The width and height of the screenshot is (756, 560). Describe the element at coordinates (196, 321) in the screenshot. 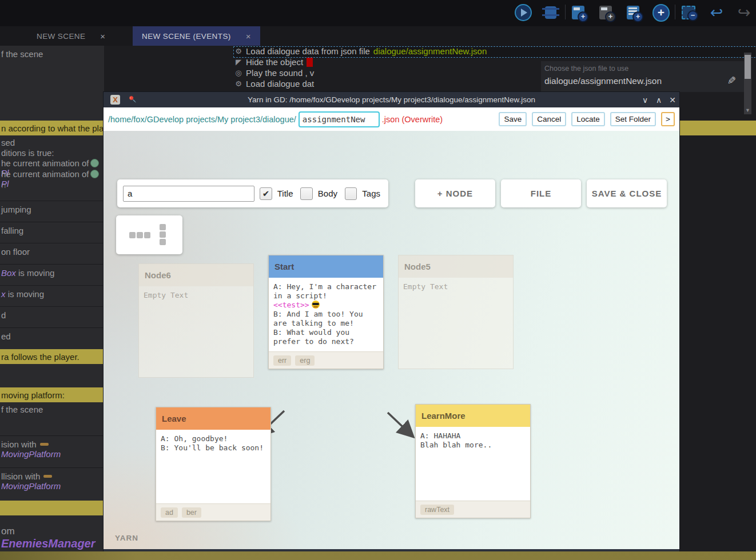

I see `yarn-node-node6: Node6 Empty Text` at that location.